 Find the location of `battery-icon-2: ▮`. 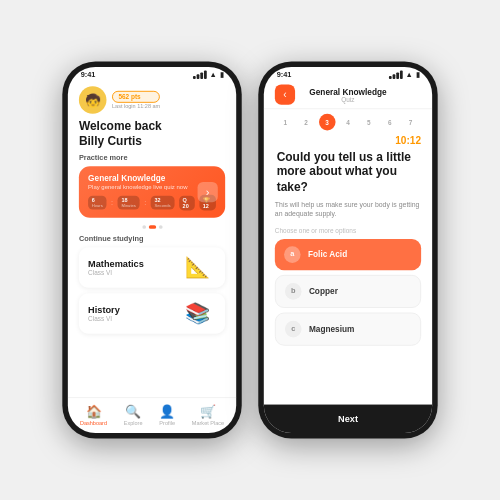

battery-icon-2: ▮ is located at coordinates (418, 75).